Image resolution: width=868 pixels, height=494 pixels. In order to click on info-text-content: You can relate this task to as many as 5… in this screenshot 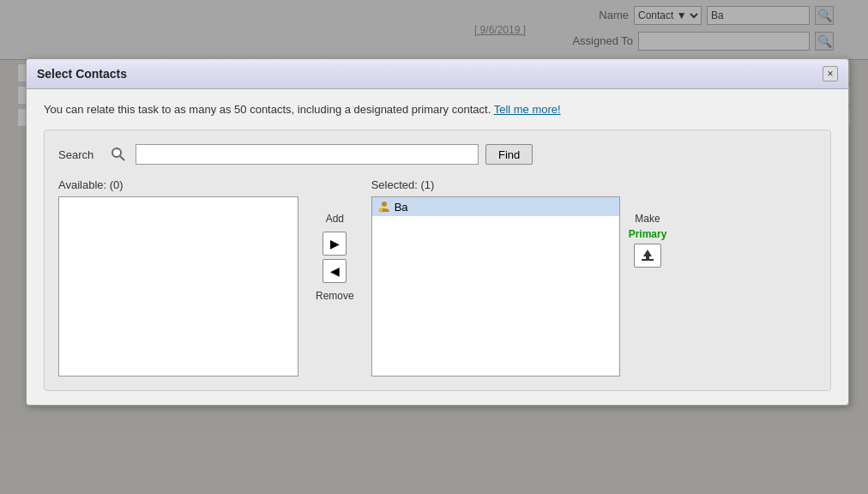, I will do `click(268, 110)`.